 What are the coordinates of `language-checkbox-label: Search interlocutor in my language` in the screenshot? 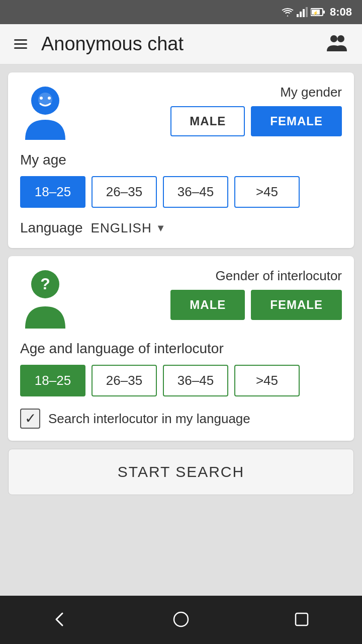 It's located at (149, 419).